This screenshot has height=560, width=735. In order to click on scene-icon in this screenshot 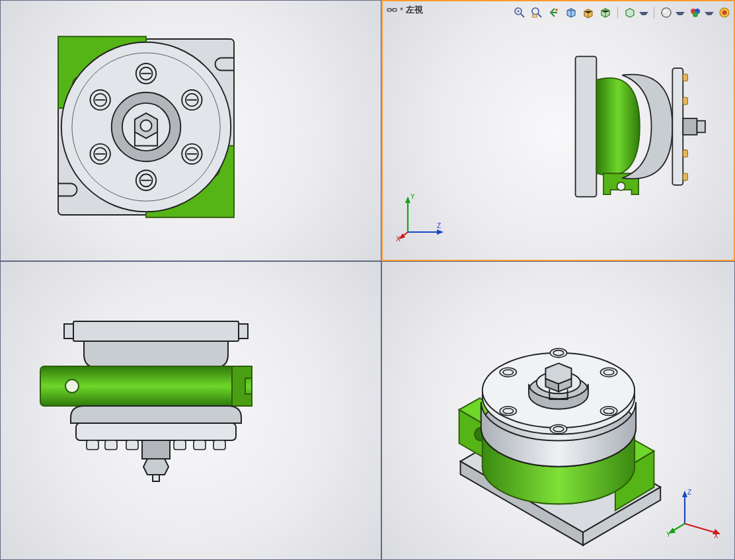, I will do `click(666, 13)`.